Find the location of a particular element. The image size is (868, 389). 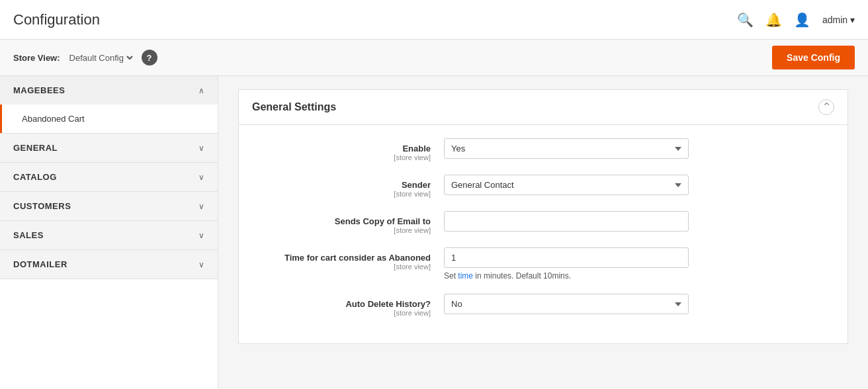

sidebar-section-customers: CUSTOMERS ∨ is located at coordinates (108, 206).